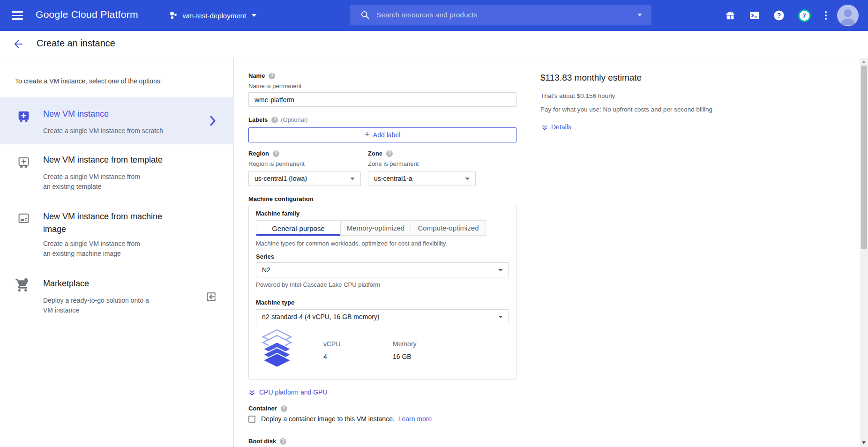  What do you see at coordinates (17, 15) in the screenshot?
I see `hamburger-menu-icon` at bounding box center [17, 15].